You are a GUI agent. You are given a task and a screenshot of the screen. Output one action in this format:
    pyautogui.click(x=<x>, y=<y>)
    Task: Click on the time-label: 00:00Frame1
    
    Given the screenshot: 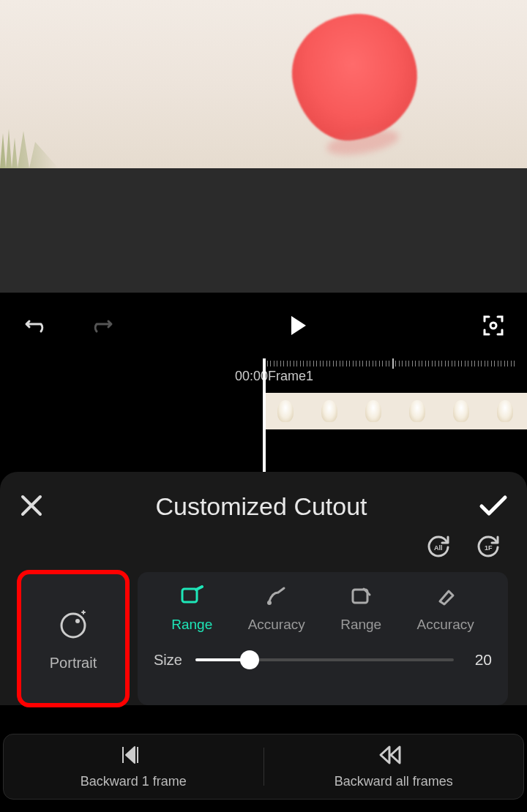 What is the action you would take?
    pyautogui.click(x=274, y=376)
    